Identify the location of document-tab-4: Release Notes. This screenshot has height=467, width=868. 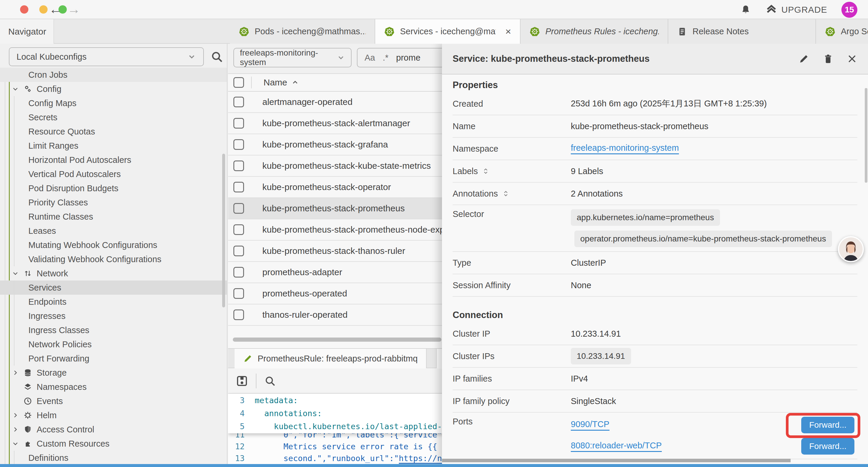
(742, 32).